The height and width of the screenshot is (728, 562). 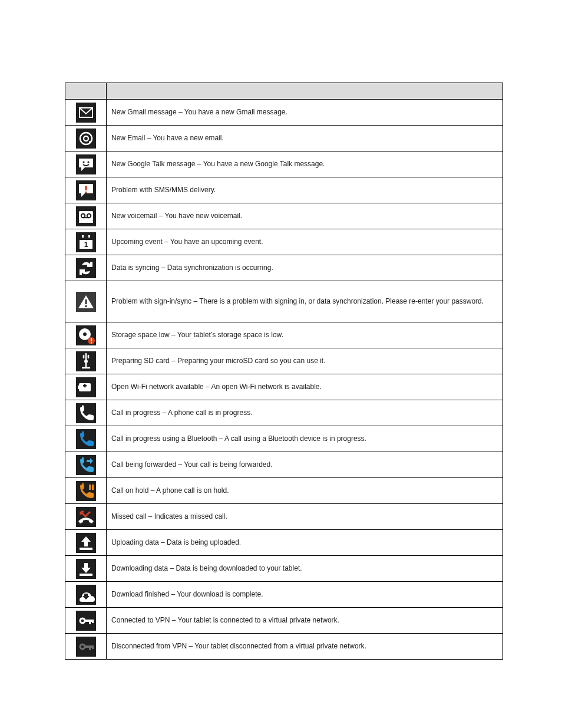 What do you see at coordinates (284, 91) in the screenshot?
I see `table-header-row` at bounding box center [284, 91].